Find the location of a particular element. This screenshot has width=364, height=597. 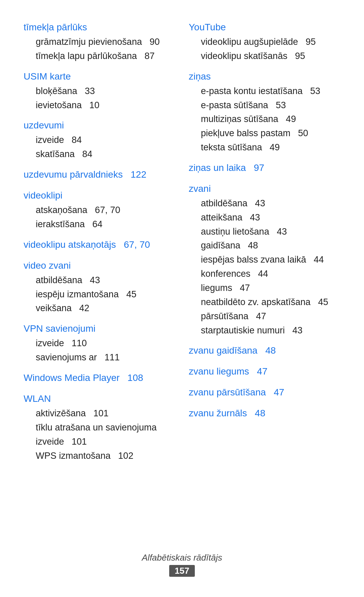

entry-videoklipu-atskanotajs: videoklipu atskaņotājs 67, 70 is located at coordinates (99, 245).